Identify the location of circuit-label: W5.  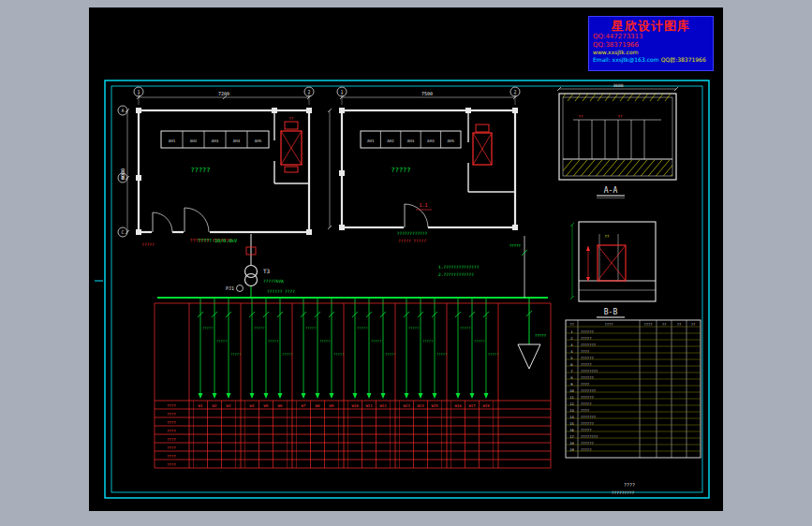
(266, 406).